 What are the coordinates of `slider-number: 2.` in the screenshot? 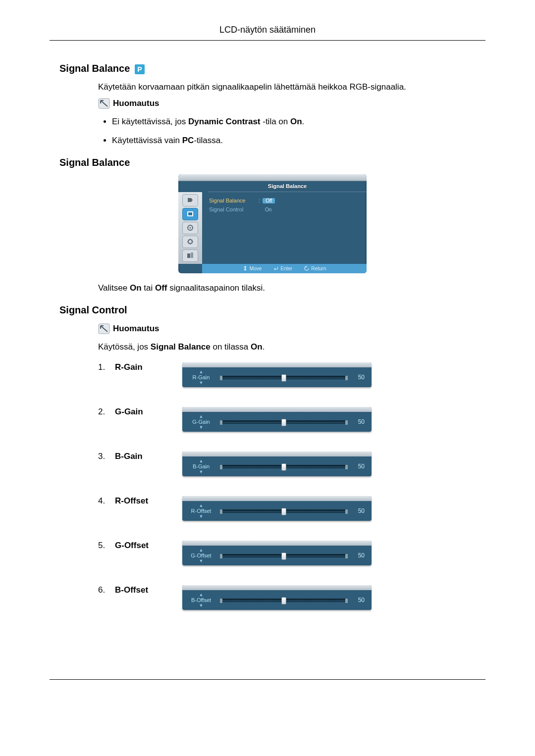 It's located at (107, 412).